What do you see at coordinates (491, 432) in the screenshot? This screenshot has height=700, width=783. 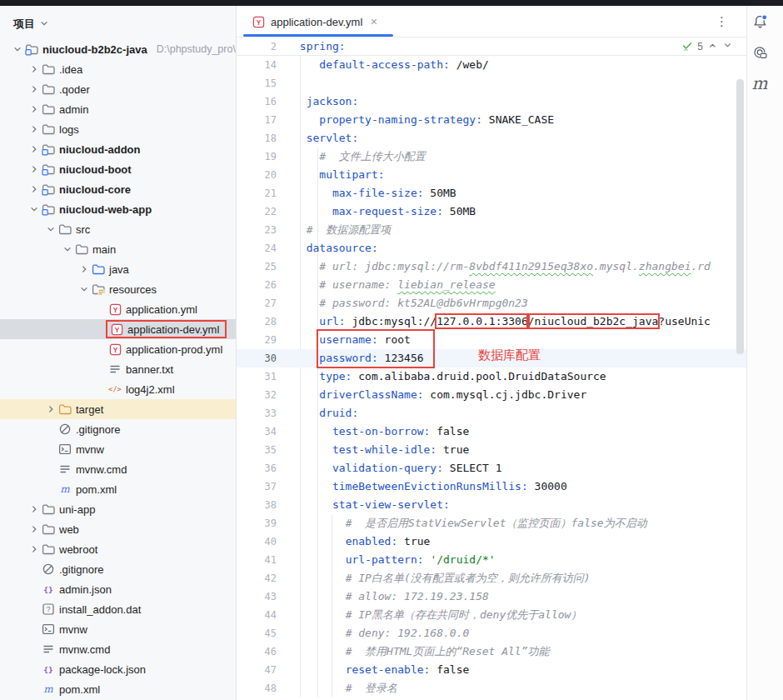 I see `code-line-34: 34 test-on-borrow: false` at bounding box center [491, 432].